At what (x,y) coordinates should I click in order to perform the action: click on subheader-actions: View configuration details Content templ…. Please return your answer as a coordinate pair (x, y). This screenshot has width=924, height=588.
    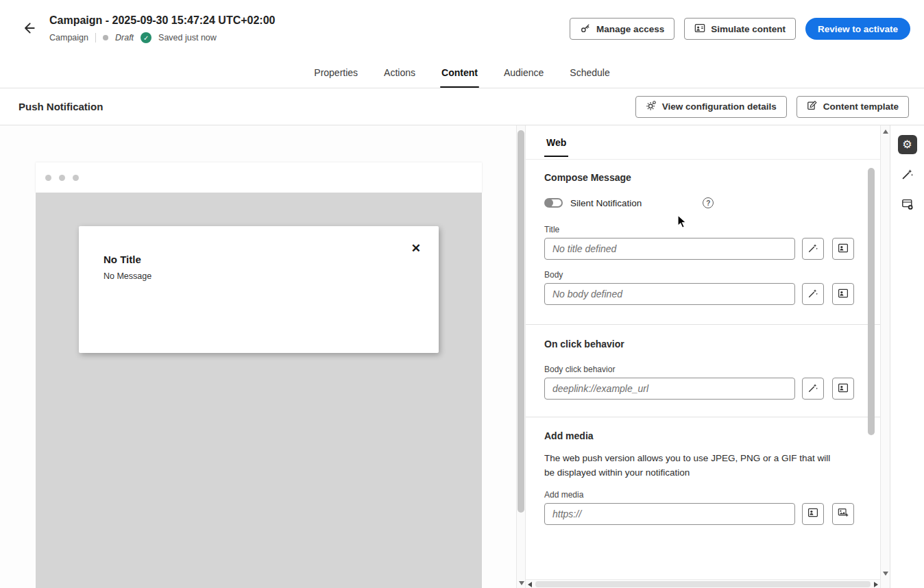
    Looking at the image, I should click on (772, 107).